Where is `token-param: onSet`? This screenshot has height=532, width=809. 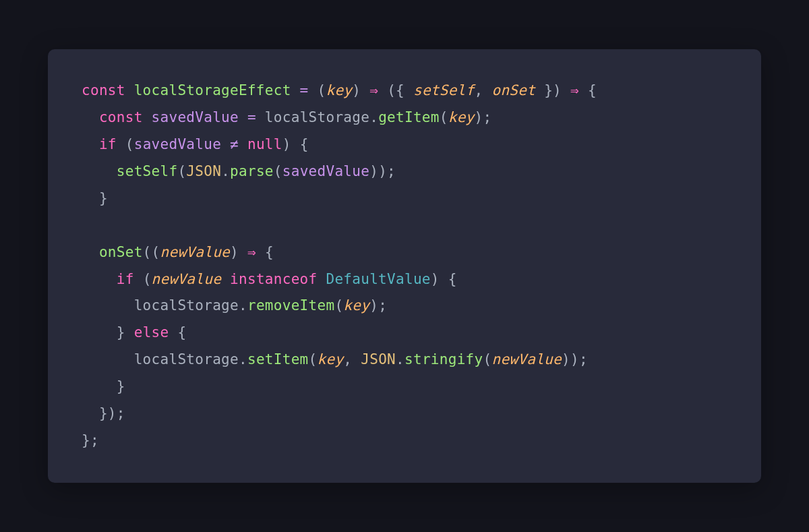
token-param: onSet is located at coordinates (514, 90).